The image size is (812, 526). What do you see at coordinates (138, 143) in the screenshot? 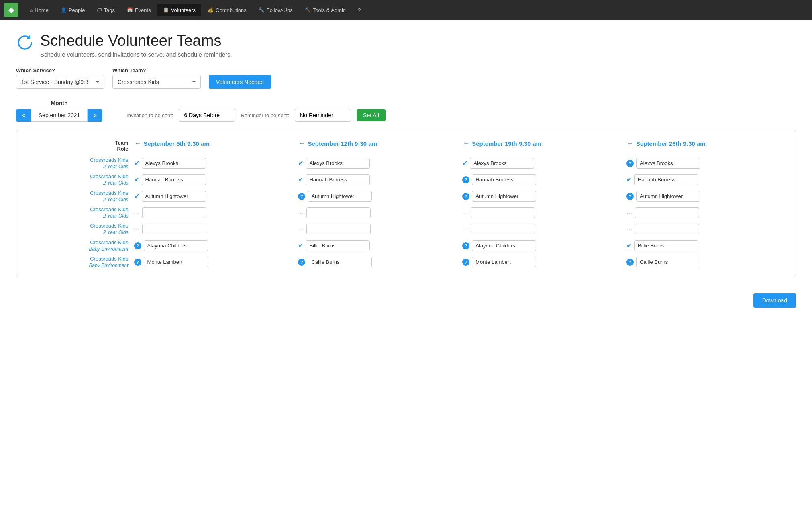
I see `col-arrow-0: ←` at bounding box center [138, 143].